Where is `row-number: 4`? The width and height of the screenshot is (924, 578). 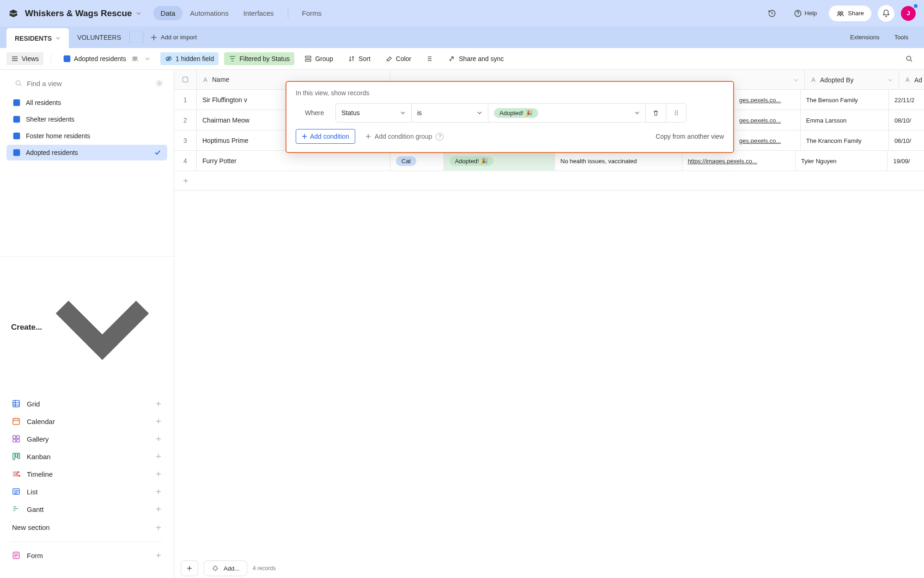
row-number: 4 is located at coordinates (186, 161).